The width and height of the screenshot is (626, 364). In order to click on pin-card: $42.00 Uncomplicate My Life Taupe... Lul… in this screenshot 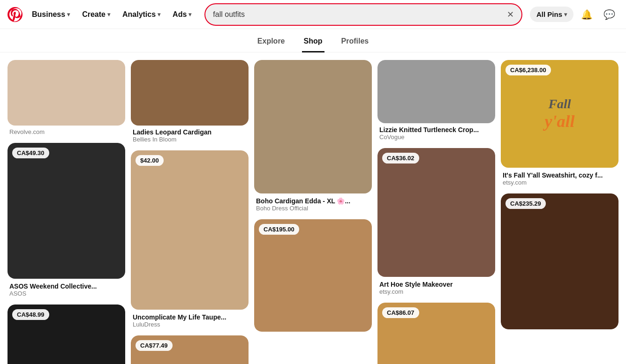, I will do `click(189, 240)`.